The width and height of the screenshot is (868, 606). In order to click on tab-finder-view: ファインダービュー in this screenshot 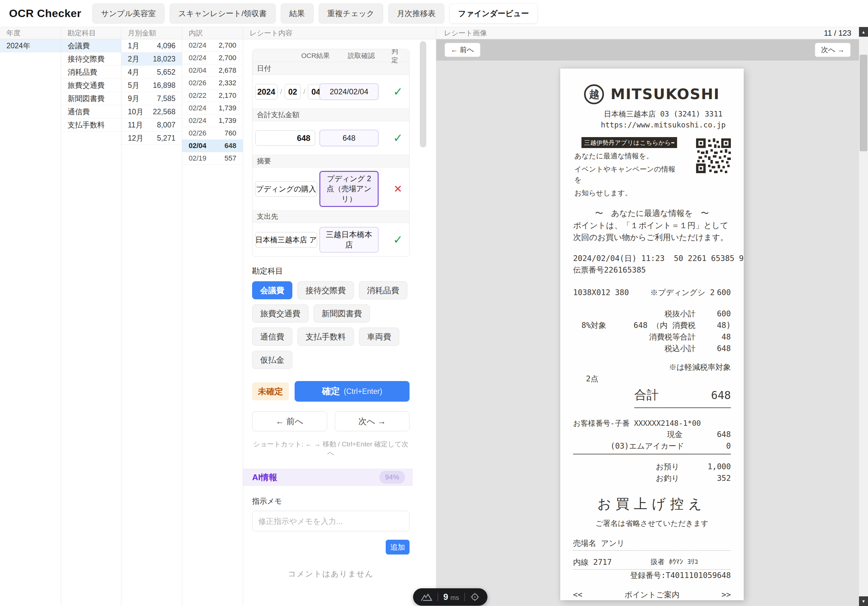, I will do `click(494, 14)`.